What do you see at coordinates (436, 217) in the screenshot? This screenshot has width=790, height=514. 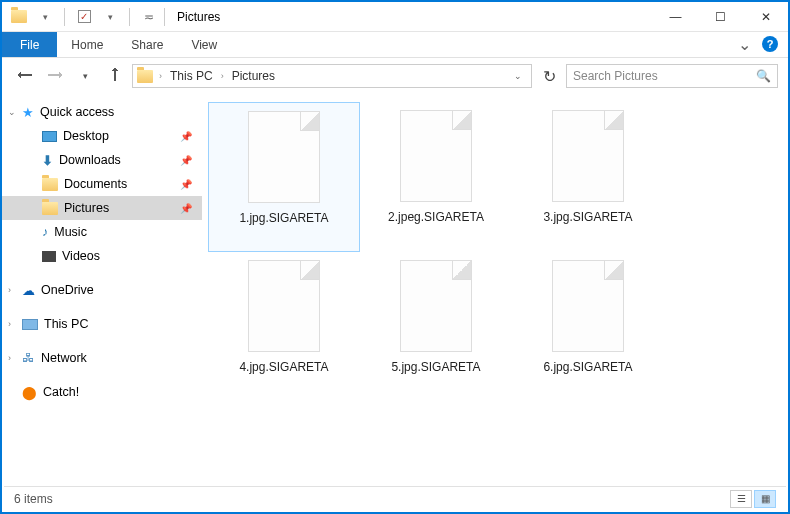 I see `file-name: 2.jpeg.SIGARETA` at bounding box center [436, 217].